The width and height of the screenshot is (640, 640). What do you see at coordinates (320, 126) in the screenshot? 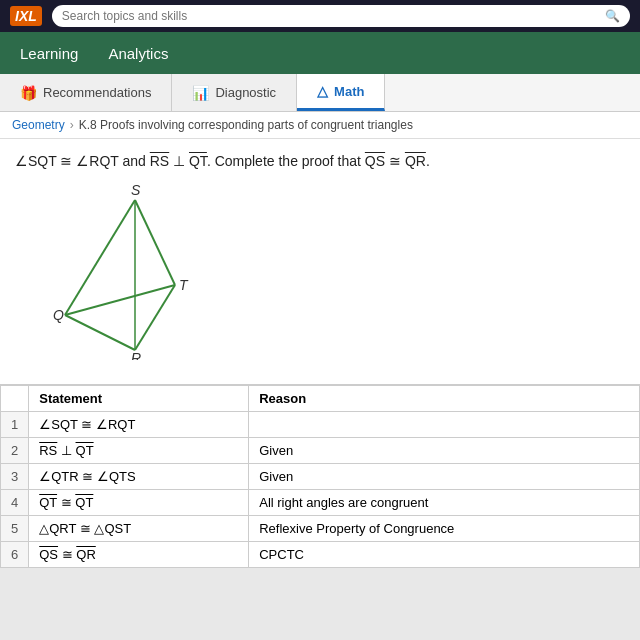
I see `breadcrumb: Geometry › K.8 Proofs involving correspo…` at bounding box center [320, 126].